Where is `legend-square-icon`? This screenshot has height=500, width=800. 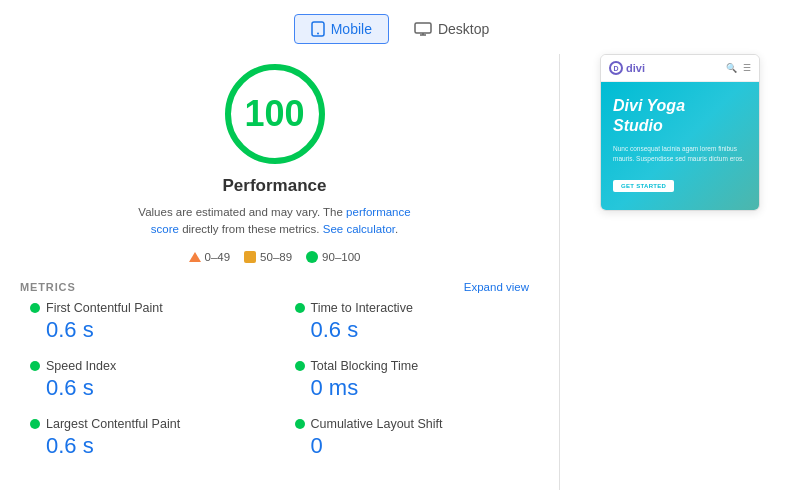
legend-square-icon is located at coordinates (250, 257).